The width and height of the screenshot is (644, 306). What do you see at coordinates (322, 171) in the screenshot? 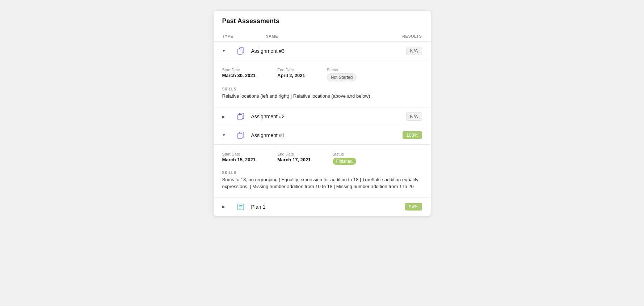
I see `assignment-detail-1: Start Date March 15, 2021 End Date March…` at bounding box center [322, 171].